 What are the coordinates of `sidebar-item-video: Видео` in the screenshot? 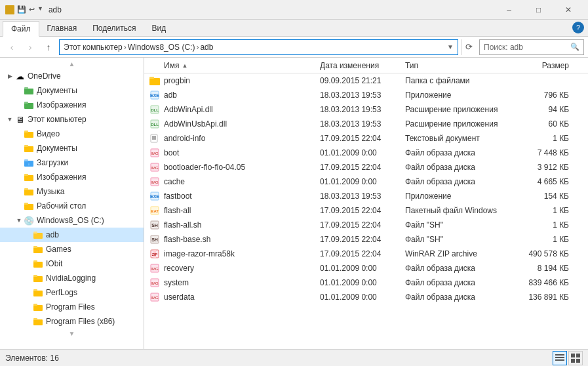 It's located at (72, 134).